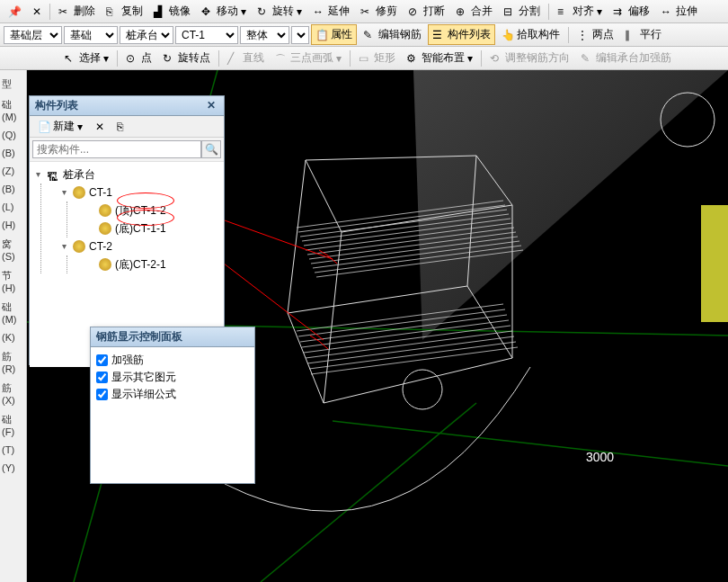 Image resolution: width=728 pixels, height=582 pixels. Describe the element at coordinates (13, 281) in the screenshot. I see `sidebar-item: 节(H)` at that location.